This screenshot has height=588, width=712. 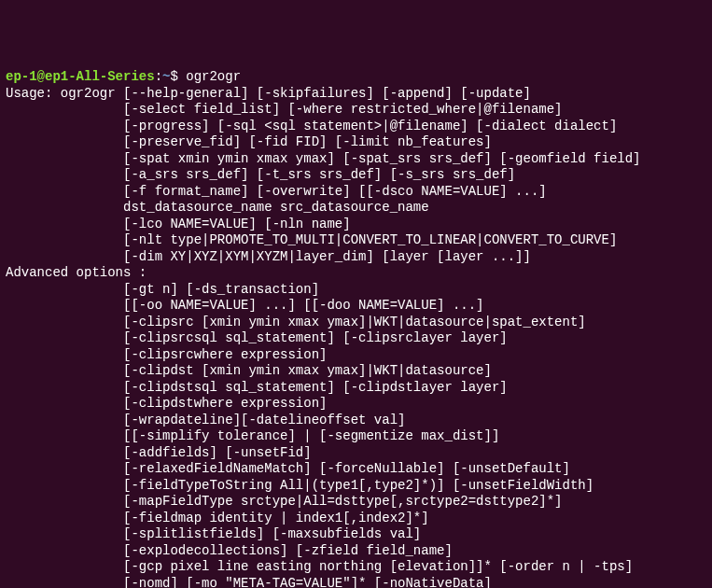 I want to click on prompt-user-host: ep-1@ep1-All-Series, so click(x=80, y=77).